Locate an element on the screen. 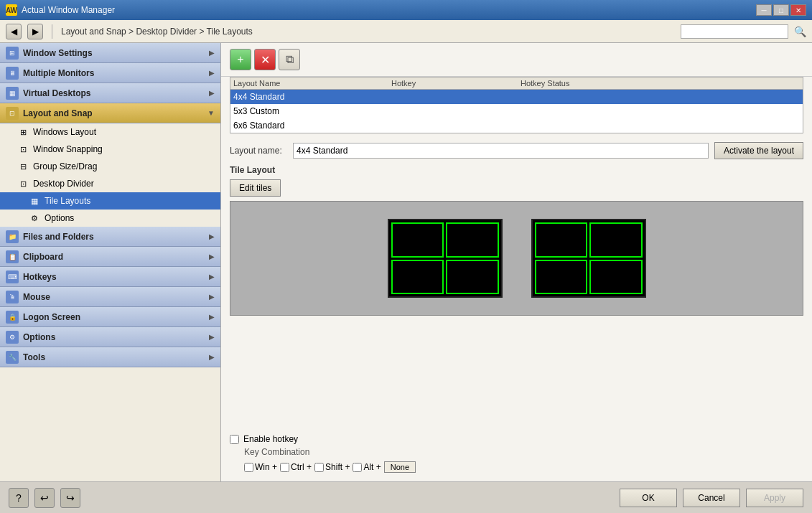 Image resolution: width=812 pixels, height=513 pixels. windows-layout-icon: ⊞ is located at coordinates (23, 132).